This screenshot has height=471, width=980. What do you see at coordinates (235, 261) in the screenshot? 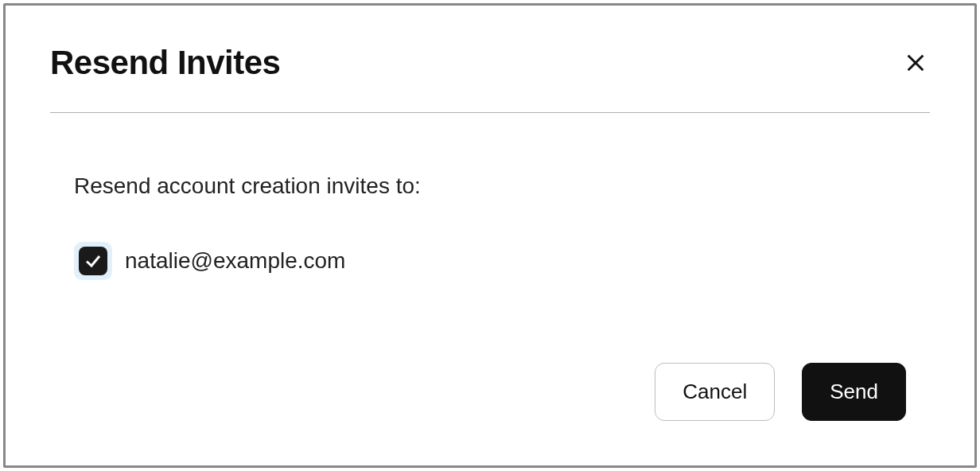
I see `invite-email: natalie@example.com` at bounding box center [235, 261].